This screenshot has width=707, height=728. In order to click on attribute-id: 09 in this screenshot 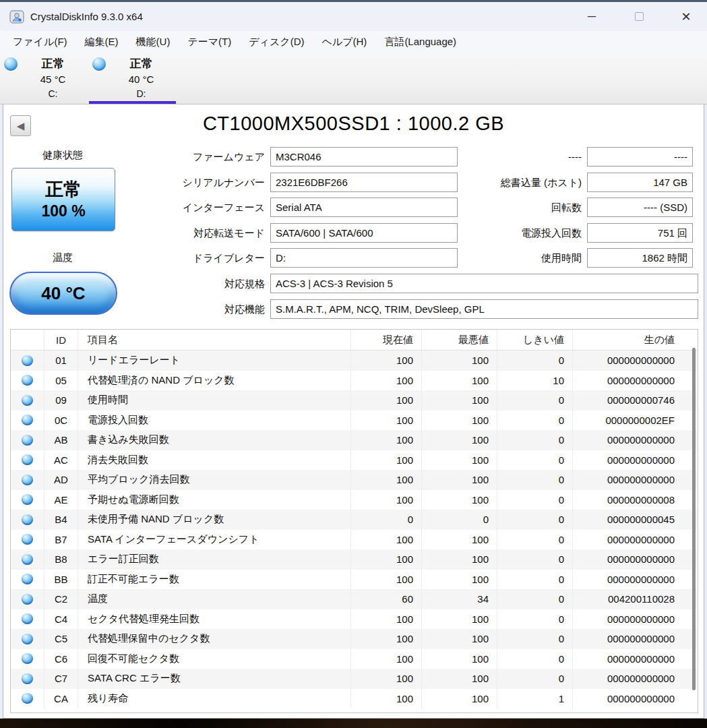, I will do `click(61, 400)`.